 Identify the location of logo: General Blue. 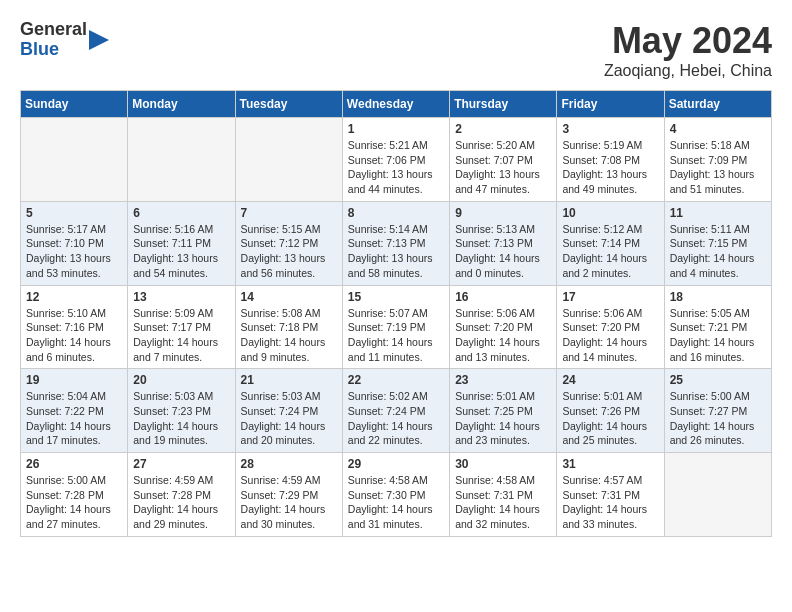
(64, 40).